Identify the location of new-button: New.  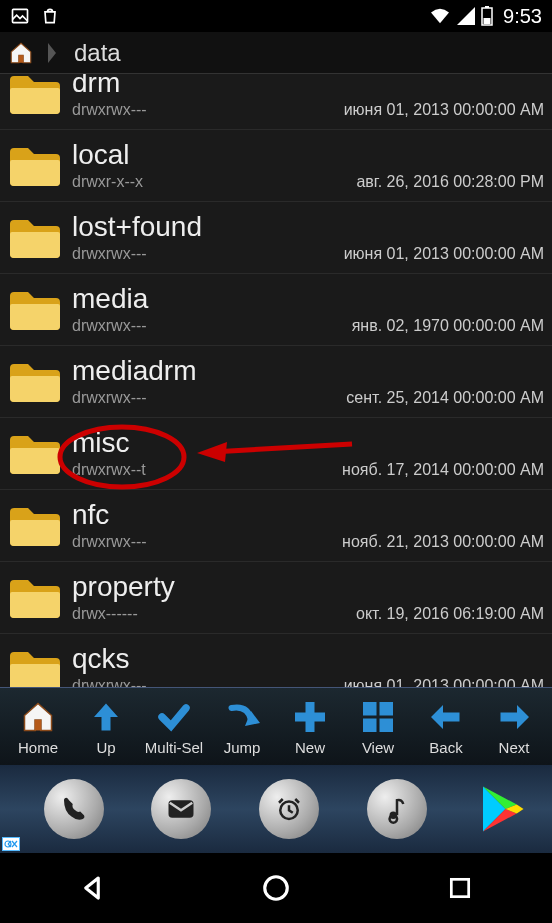
(310, 726).